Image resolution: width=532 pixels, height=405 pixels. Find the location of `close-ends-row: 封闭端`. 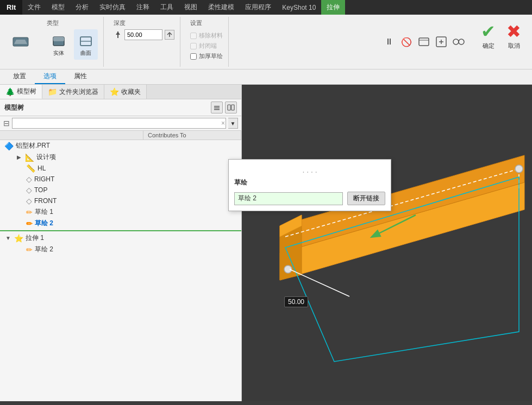

close-ends-row: 封闭端 is located at coordinates (206, 46).